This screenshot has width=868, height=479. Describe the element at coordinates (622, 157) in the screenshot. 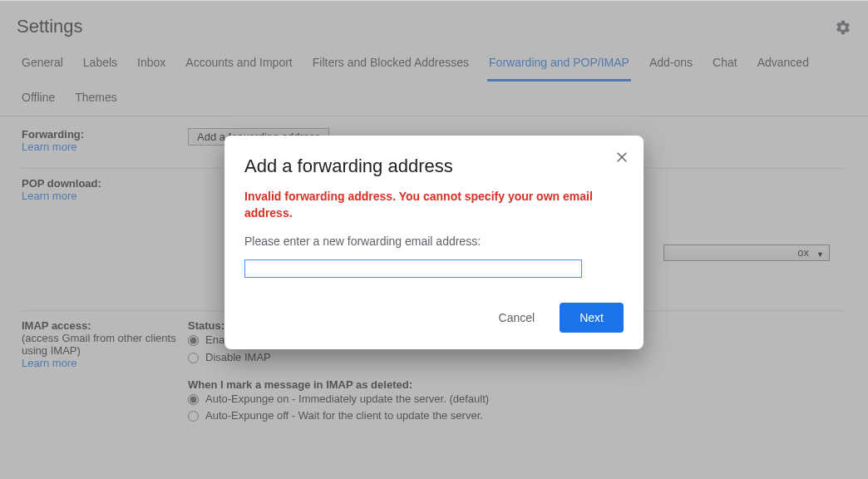

I see `close-icon` at that location.